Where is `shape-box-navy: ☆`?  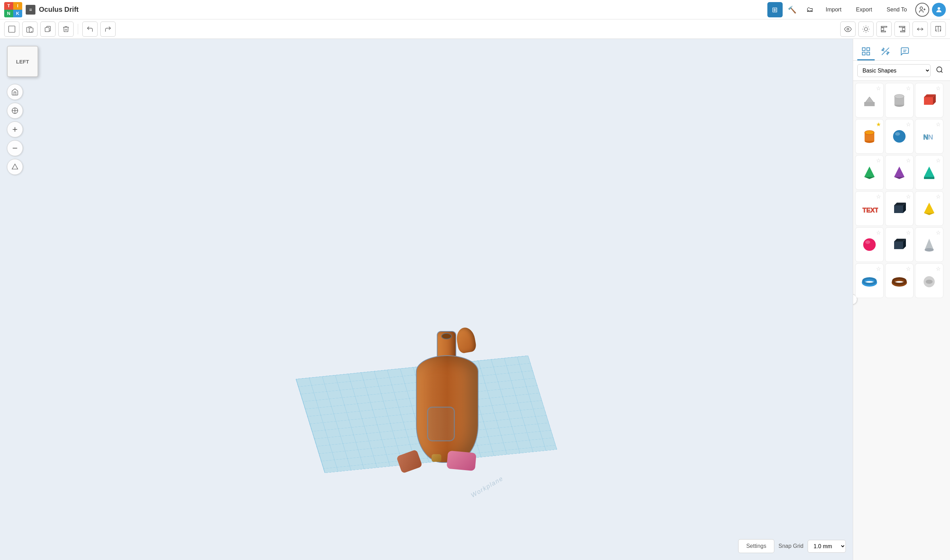 shape-box-navy: ☆ is located at coordinates (899, 245).